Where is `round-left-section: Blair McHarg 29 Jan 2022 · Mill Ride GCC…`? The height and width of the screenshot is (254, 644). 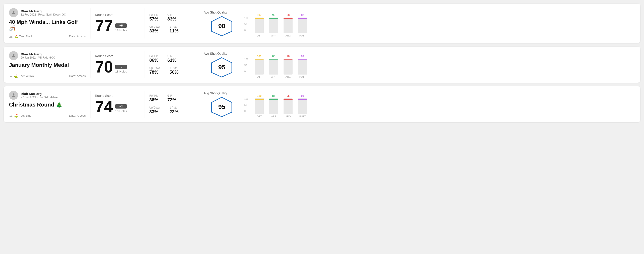 round-left-section: Blair McHarg 29 Jan 2022 · Mill Ride GCC… is located at coordinates (48, 65).